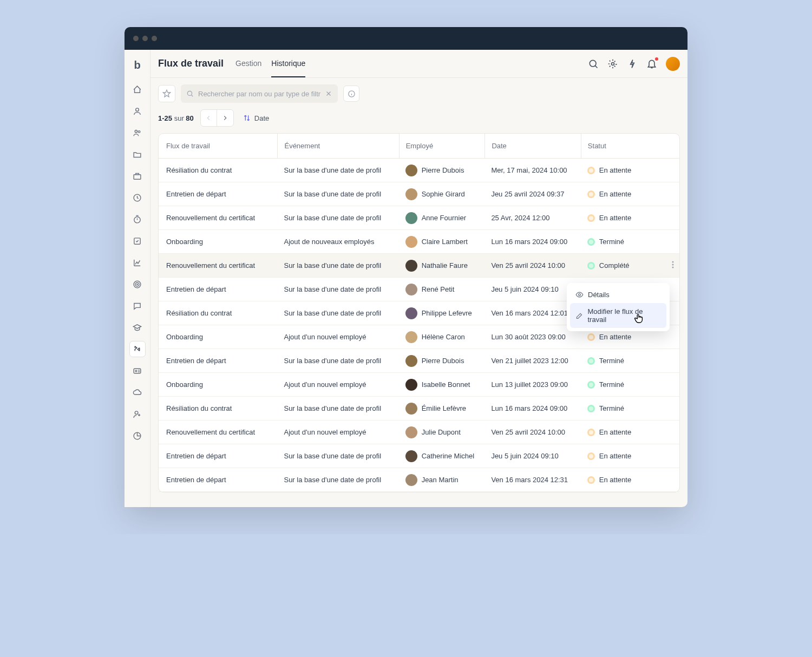 The height and width of the screenshot is (657, 812). Describe the element at coordinates (442, 385) in the screenshot. I see `cell-employee: Isabelle Bonnet` at that location.